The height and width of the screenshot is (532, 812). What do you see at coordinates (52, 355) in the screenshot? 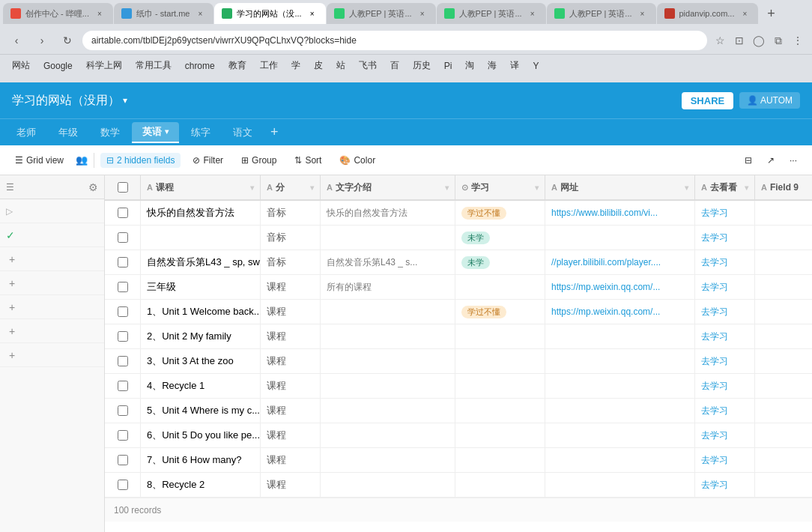
I see `sidebar-plus-5: +` at bounding box center [52, 355].